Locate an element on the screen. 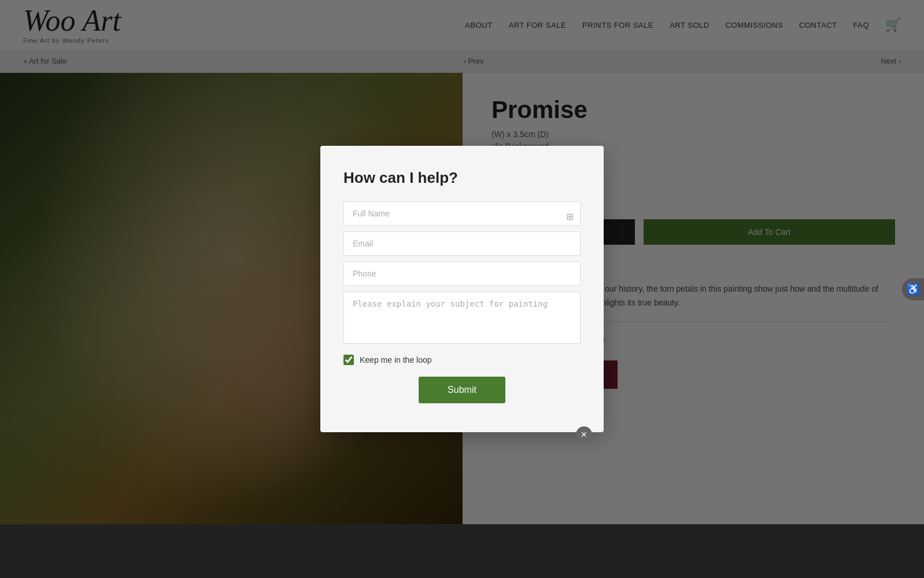  email-input is located at coordinates (462, 244).